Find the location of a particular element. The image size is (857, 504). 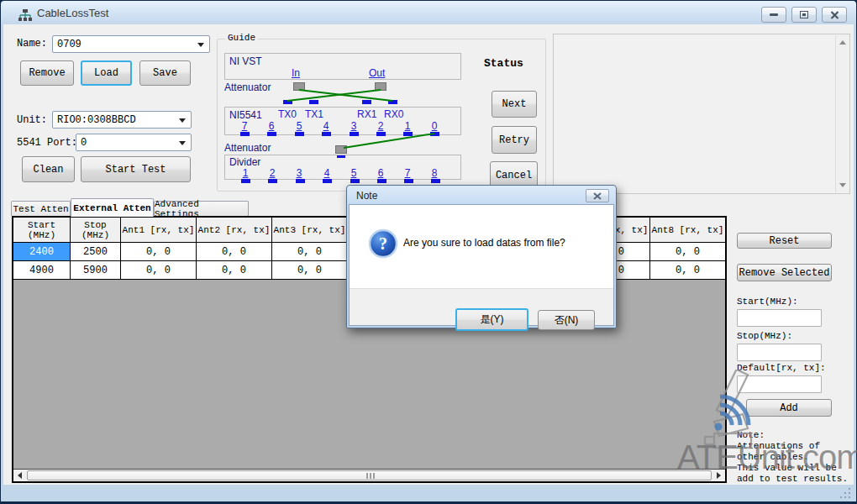

scrollbar-grip is located at coordinates (371, 475).